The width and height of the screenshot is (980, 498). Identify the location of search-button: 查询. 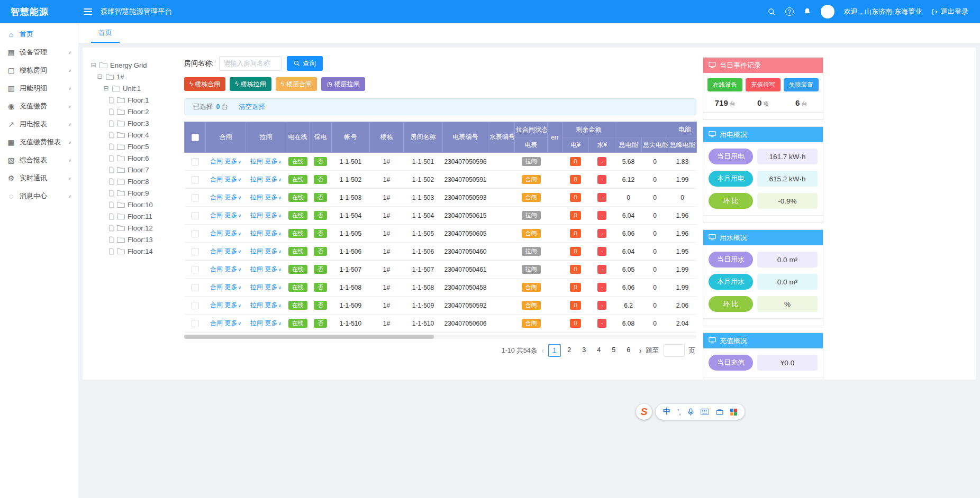
(305, 63).